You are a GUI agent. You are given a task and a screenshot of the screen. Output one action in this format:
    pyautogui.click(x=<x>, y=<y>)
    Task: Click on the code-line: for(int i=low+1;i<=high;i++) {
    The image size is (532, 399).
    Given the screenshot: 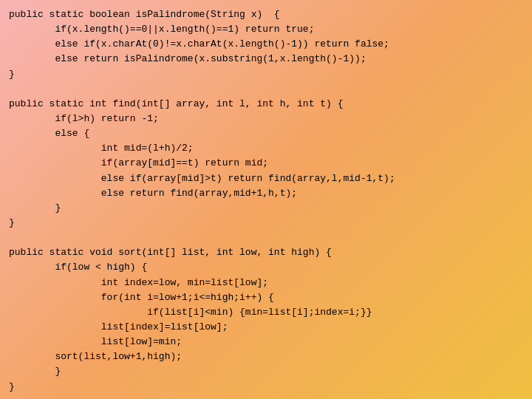 What is the action you would take?
    pyautogui.click(x=266, y=298)
    